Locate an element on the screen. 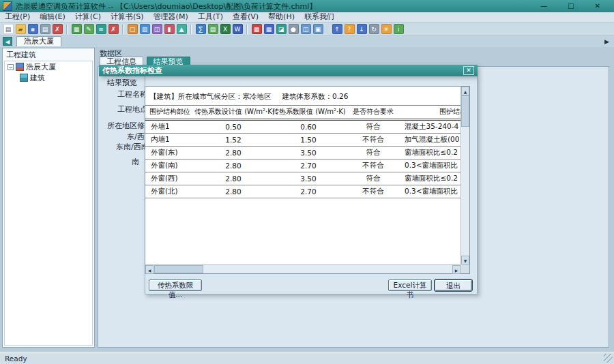  edit-icon: ✎ is located at coordinates (89, 29).